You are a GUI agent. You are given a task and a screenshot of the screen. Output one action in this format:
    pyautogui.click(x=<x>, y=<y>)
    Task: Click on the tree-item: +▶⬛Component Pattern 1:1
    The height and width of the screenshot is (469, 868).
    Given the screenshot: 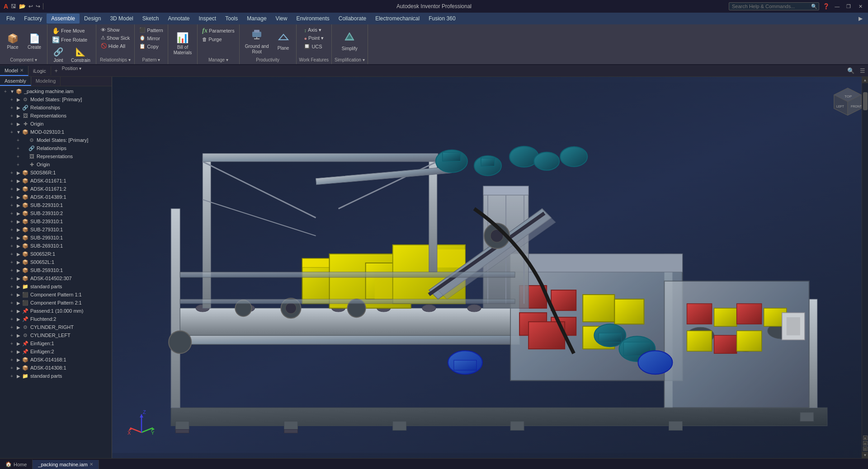 What is the action you would take?
    pyautogui.click(x=56, y=295)
    